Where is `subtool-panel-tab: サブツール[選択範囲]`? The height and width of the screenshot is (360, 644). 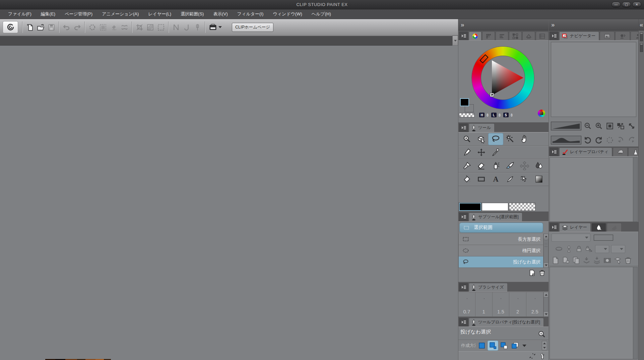
subtool-panel-tab: サブツール[選択範囲] is located at coordinates (496, 217).